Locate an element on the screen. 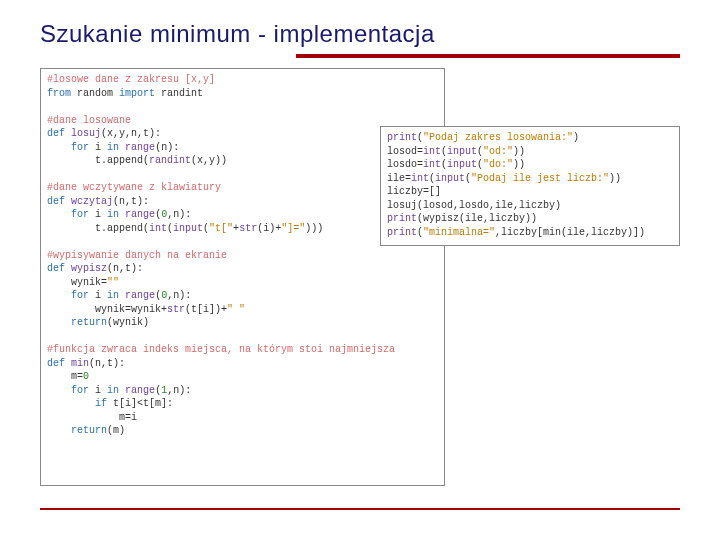 The image size is (720, 540). code-comment: #wypisywanie danych na ekranie is located at coordinates (137, 256).